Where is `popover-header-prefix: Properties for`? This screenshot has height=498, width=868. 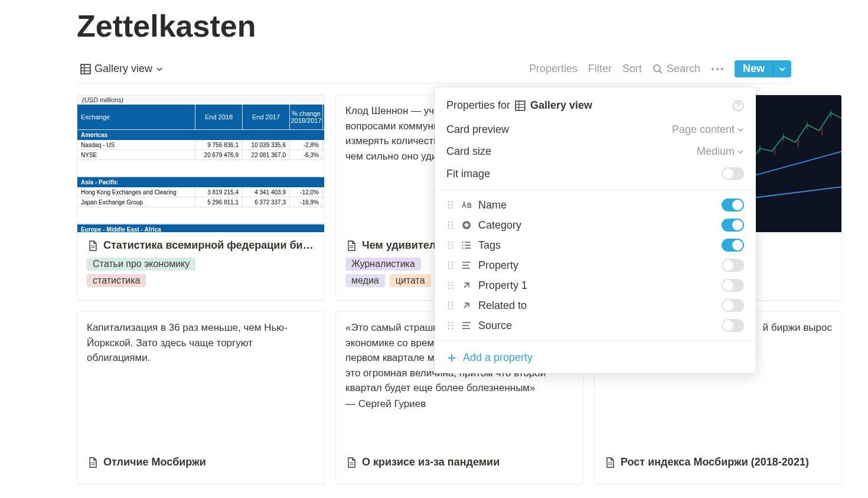
popover-header-prefix: Properties for is located at coordinates (478, 105).